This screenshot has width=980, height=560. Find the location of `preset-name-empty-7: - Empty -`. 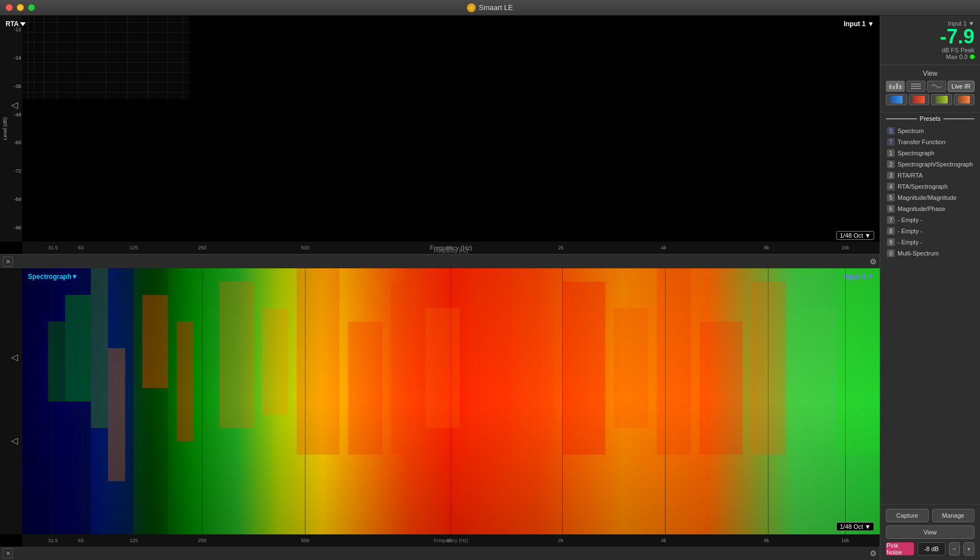

preset-name-empty-7: - Empty - is located at coordinates (910, 220).